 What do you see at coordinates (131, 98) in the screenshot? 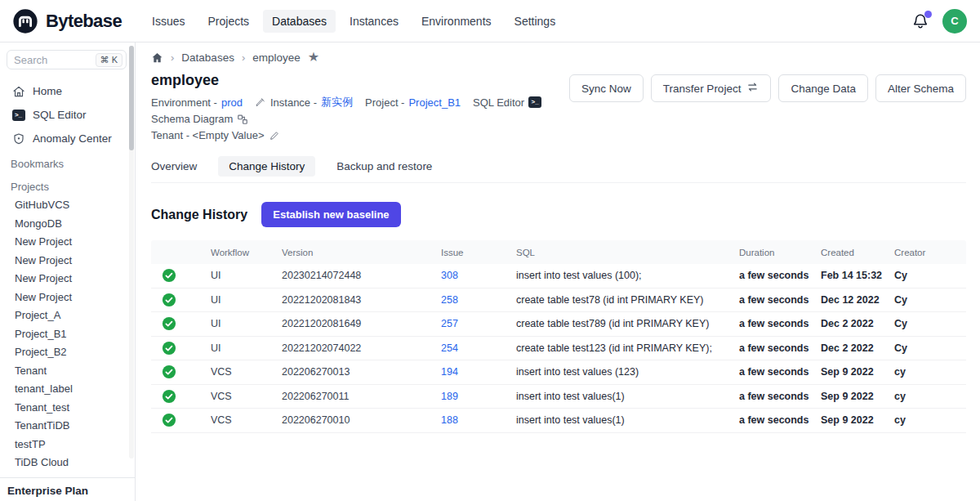
I see `sidebar-scrollbar-thumb` at bounding box center [131, 98].